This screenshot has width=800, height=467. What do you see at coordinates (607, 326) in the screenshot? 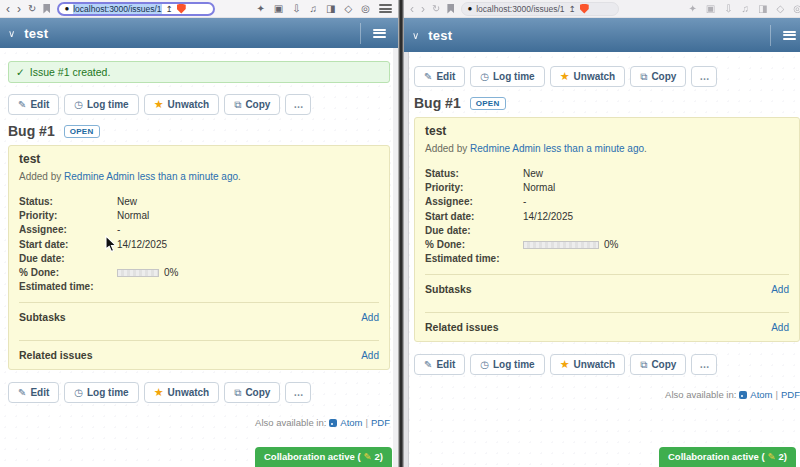
I see `related-issues-section: Related issues Add` at bounding box center [607, 326].